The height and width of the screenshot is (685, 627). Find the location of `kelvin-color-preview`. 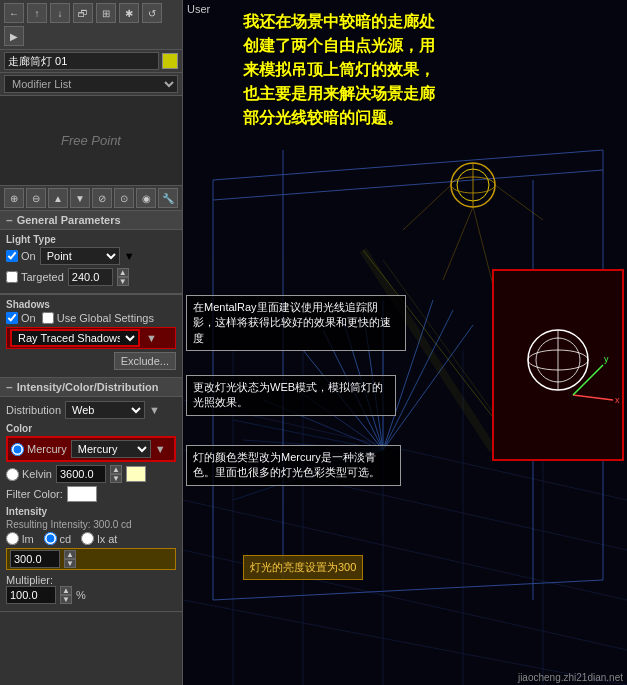

kelvin-color-preview is located at coordinates (136, 474).